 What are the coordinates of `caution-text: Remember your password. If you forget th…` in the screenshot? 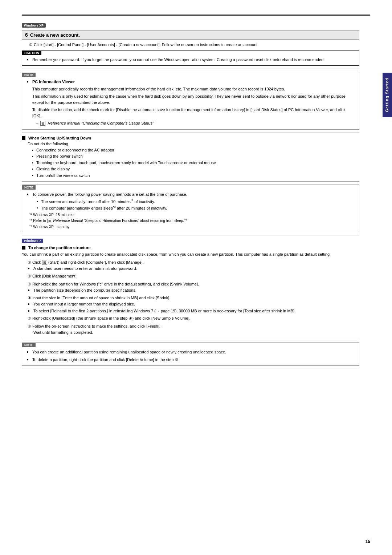 It's located at (194, 60).